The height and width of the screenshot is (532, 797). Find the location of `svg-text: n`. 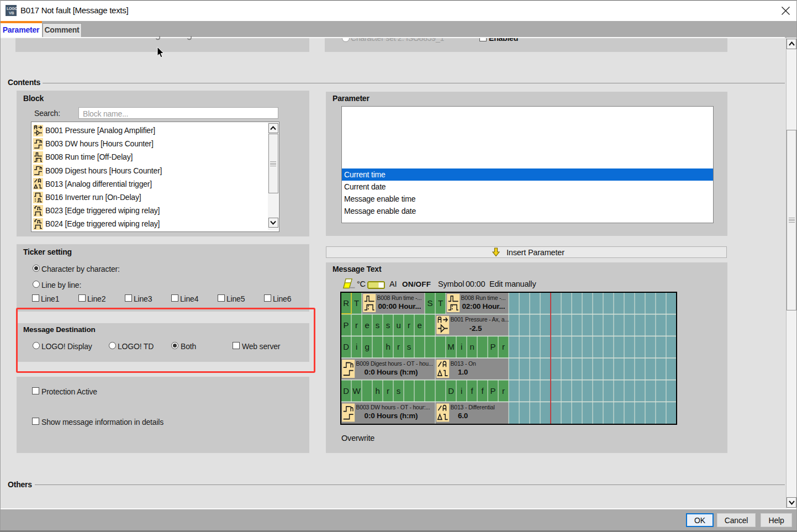

svg-text: n is located at coordinates (472, 347).